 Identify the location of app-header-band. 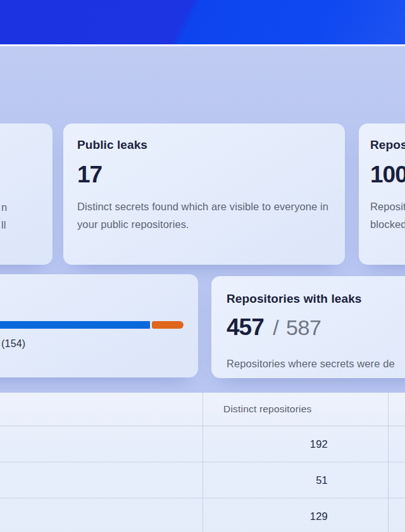
(202, 22).